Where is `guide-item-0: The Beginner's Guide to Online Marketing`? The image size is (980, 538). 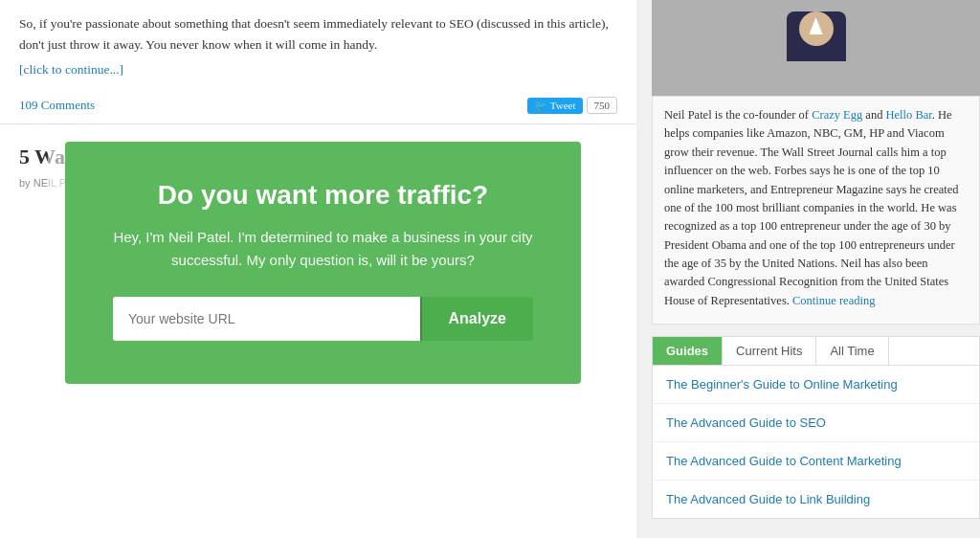
guide-item-0: The Beginner's Guide to Online Marketing is located at coordinates (815, 385).